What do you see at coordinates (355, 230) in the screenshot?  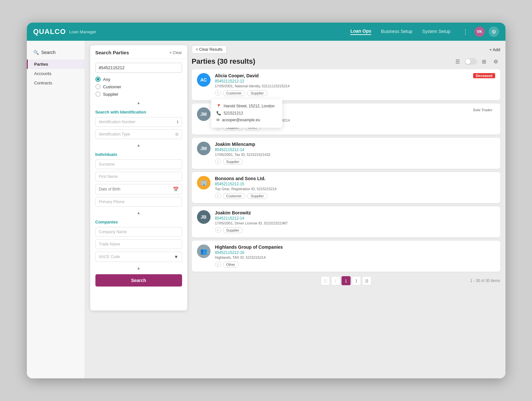 I see `party-tags-5: i Supplier` at bounding box center [355, 230].